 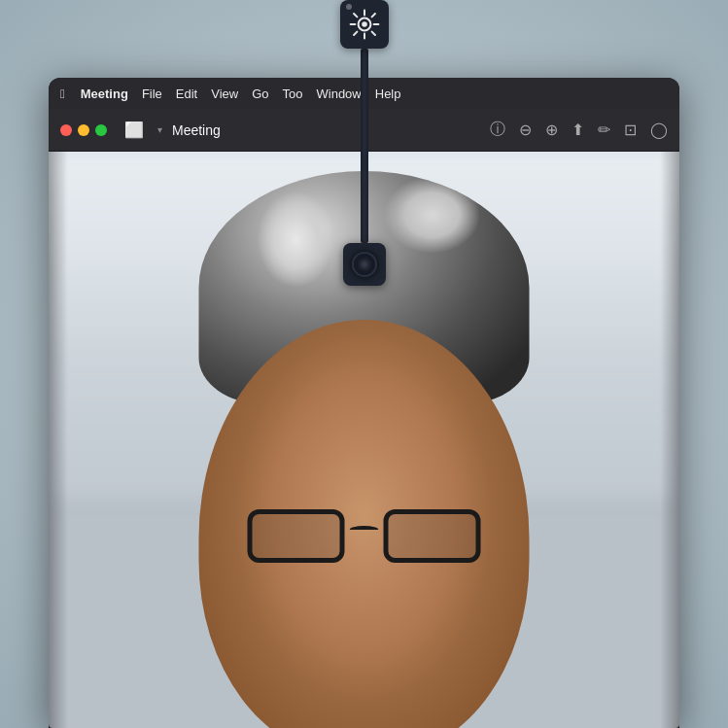 I want to click on zoom-out-icon: ⊖, so click(x=525, y=130).